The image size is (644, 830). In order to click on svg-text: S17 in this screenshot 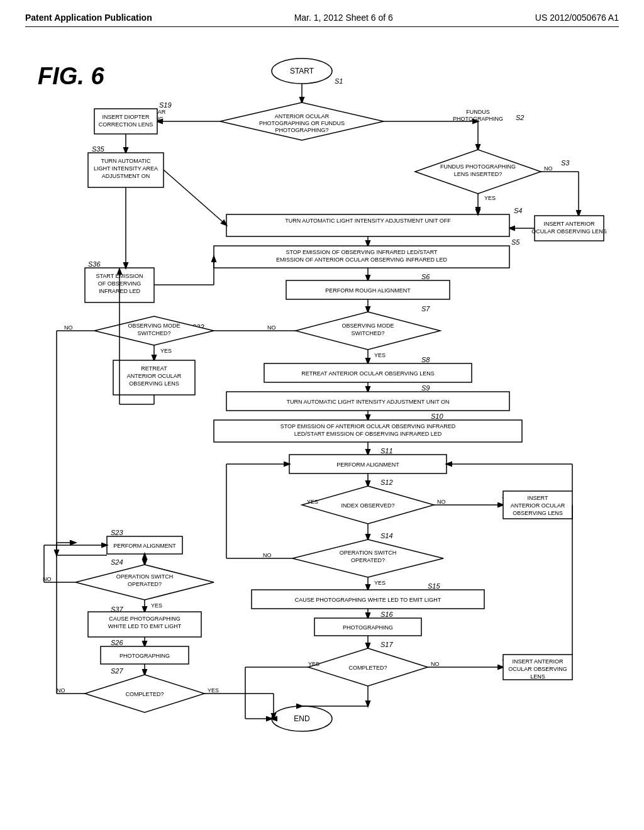, I will do `click(387, 645)`.